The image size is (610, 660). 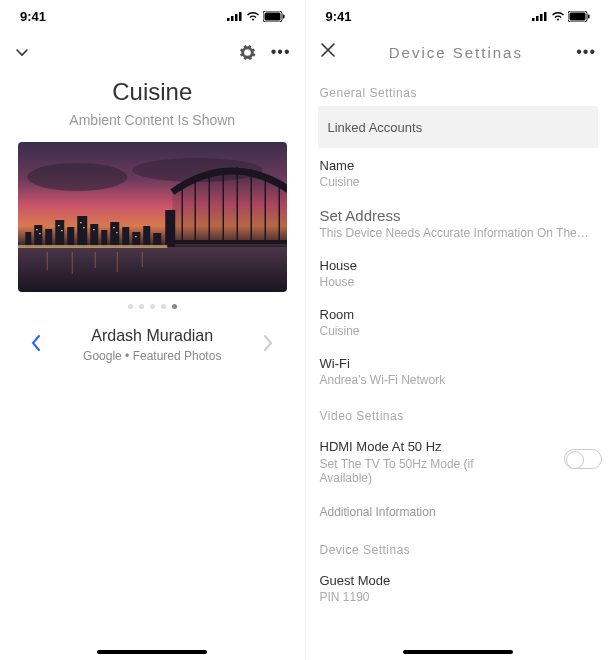 What do you see at coordinates (458, 546) in the screenshot?
I see `section-device: Device Settinas` at bounding box center [458, 546].